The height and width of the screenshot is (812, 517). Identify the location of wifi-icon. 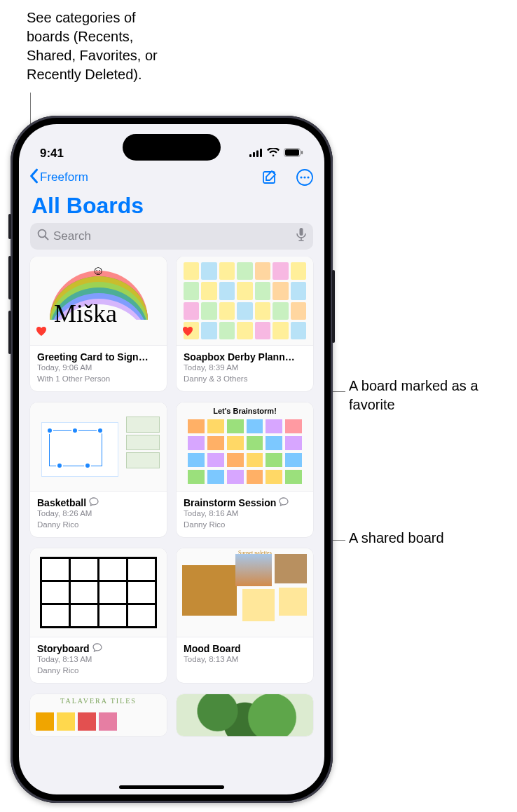
(273, 154).